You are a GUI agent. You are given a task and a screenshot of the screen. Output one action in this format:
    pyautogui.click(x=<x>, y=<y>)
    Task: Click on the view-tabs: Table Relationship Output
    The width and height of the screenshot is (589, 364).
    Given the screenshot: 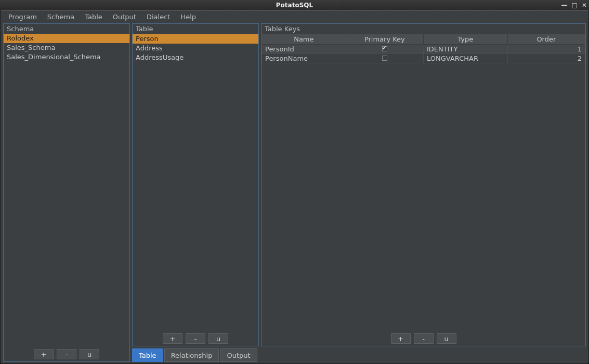 What is the action you would take?
    pyautogui.click(x=359, y=355)
    